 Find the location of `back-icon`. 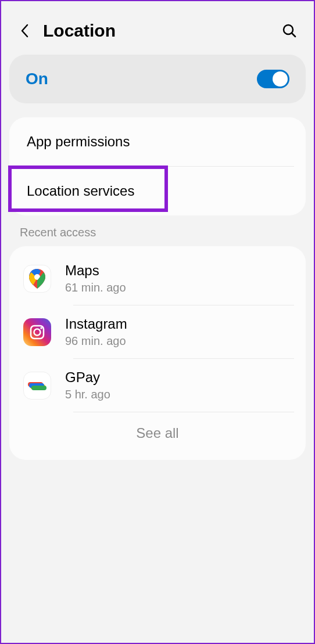

back-icon is located at coordinates (24, 31).